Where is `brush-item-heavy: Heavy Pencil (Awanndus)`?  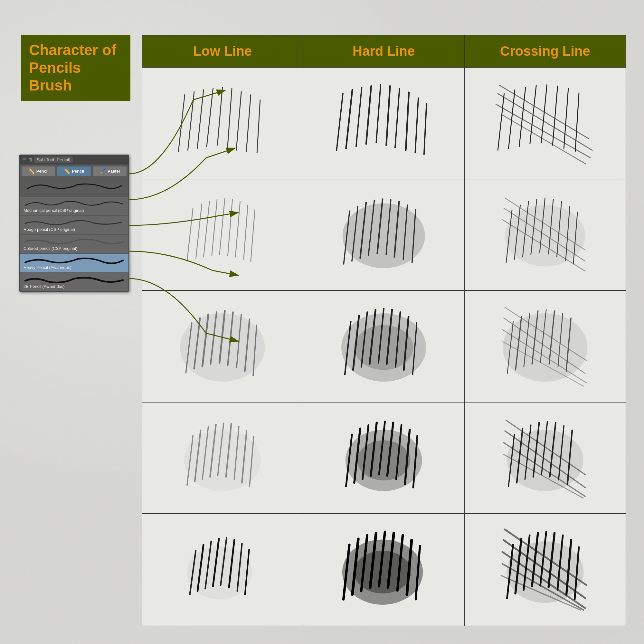
brush-item-heavy: Heavy Pencil (Awanndus) is located at coordinates (74, 263).